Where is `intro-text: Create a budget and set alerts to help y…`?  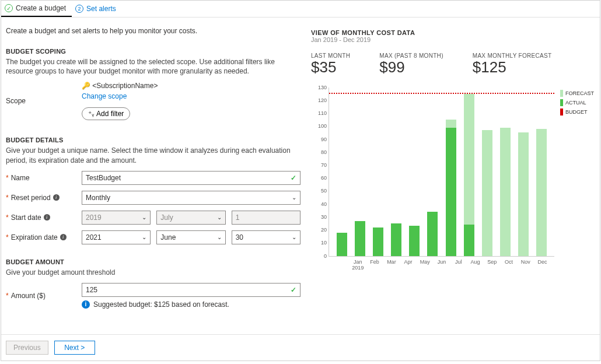
intro-text: Create a budget and set alerts to help y… is located at coordinates (153, 31).